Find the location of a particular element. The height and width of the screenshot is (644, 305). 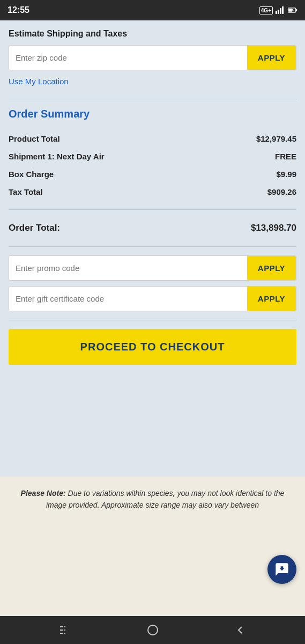

status-bar: 12:55 4G+ is located at coordinates (152, 10).